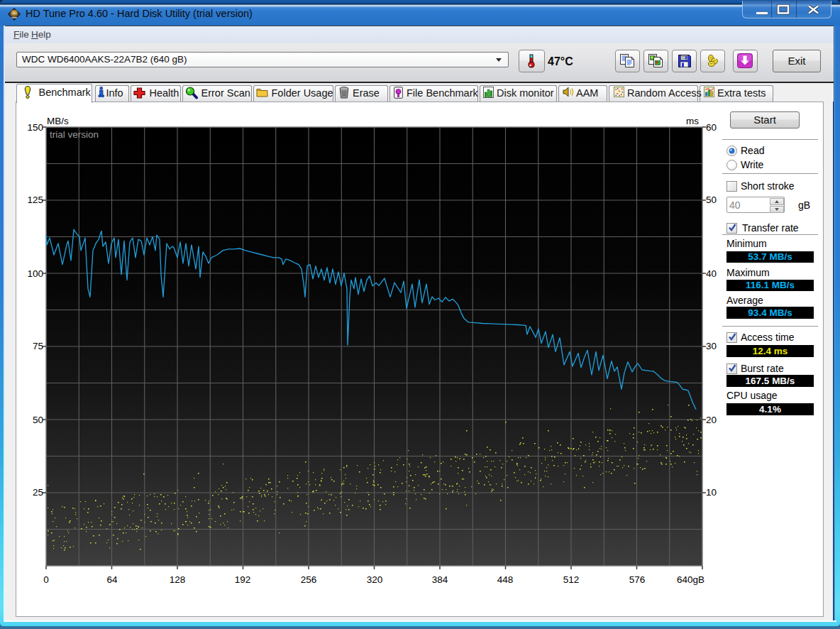  I want to click on svg-text: 10, so click(711, 493).